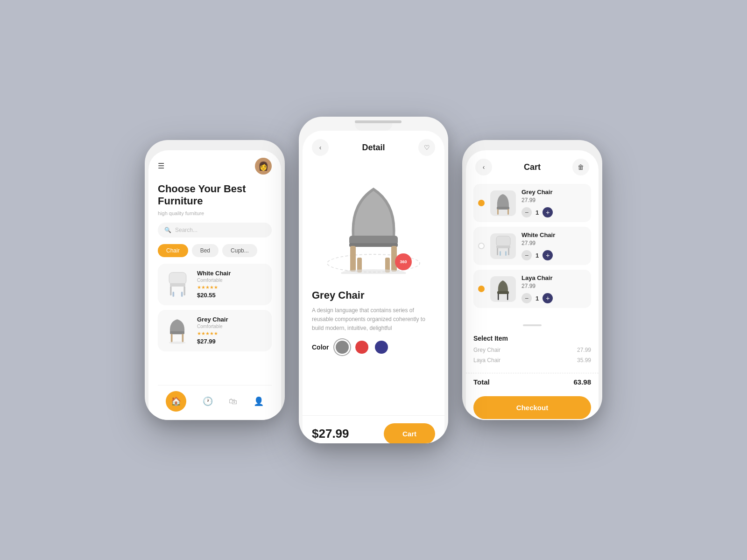 Image resolution: width=747 pixels, height=560 pixels. Describe the element at coordinates (232, 333) in the screenshot. I see `product-stars-grey: ★★★★★` at that location.